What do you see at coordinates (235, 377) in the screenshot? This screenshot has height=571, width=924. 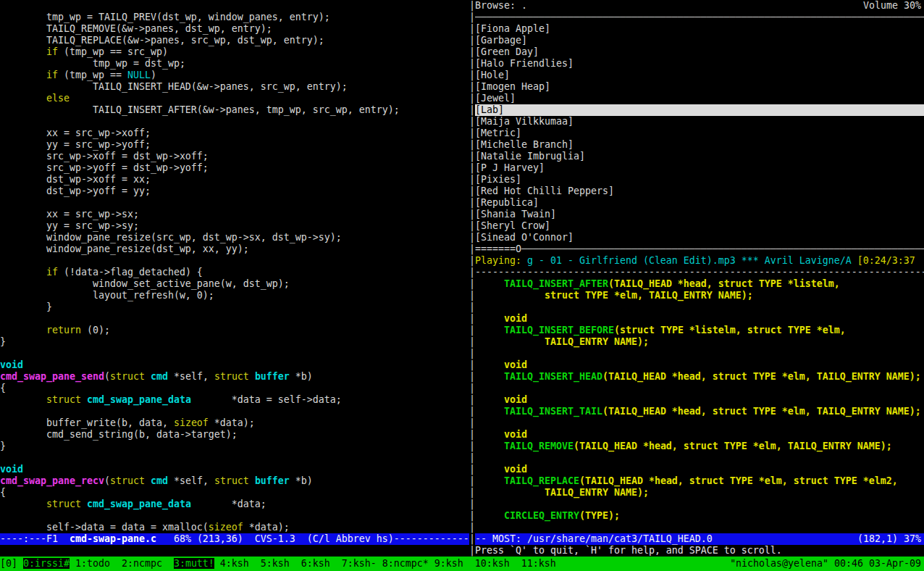 I see `code-line: cmd_swap_pane_send(struct cmd *self, str…` at bounding box center [235, 377].